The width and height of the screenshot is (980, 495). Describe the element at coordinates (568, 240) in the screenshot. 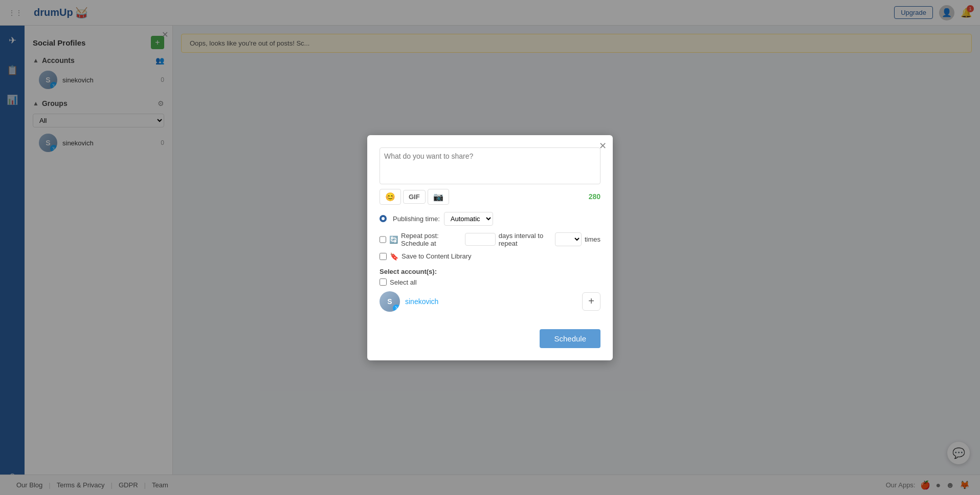

I see `repeat-times-select: 1 2 3` at that location.